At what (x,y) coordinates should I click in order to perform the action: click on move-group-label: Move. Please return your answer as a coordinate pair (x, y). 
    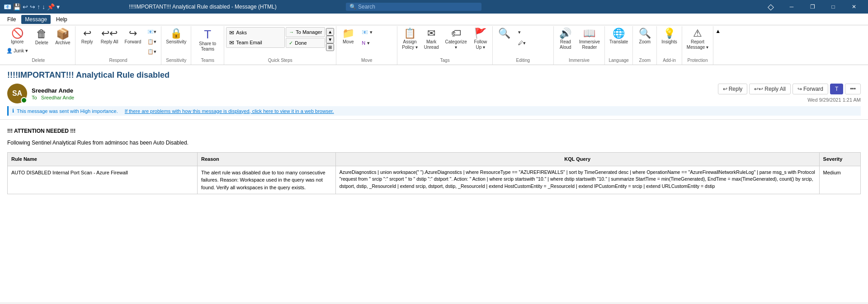
    Looking at the image, I should click on (367, 60).